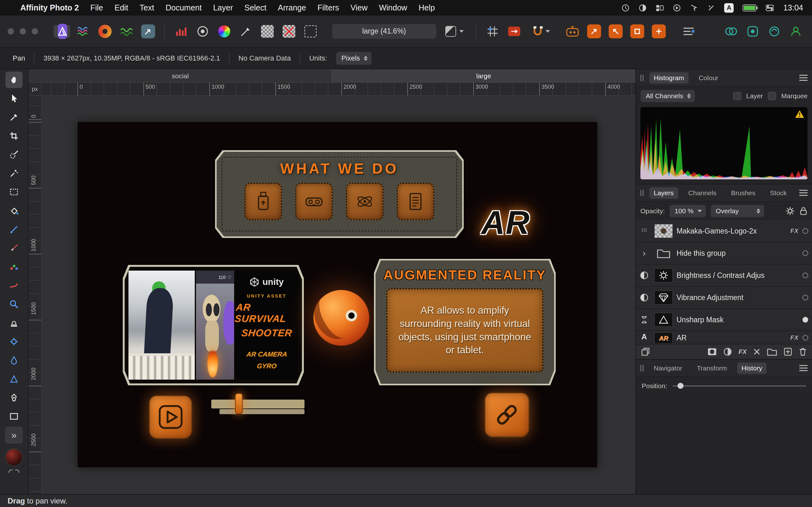  I want to click on tab-colour: Colour, so click(709, 78).